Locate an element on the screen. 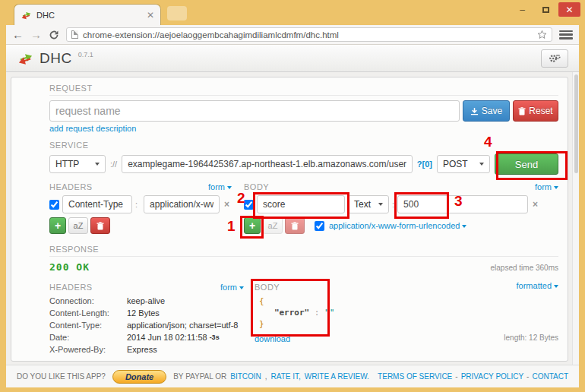 Image resolution: width=585 pixels, height=392 pixels. request-section-label: REQUEST is located at coordinates (304, 90).